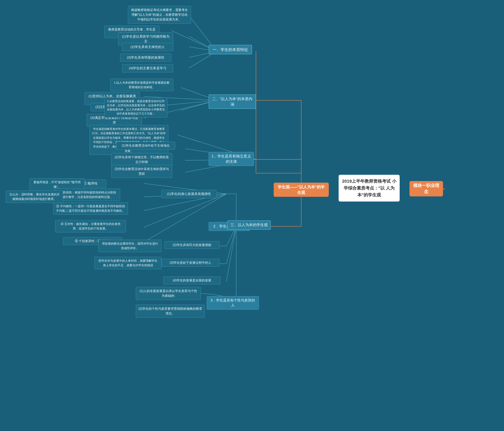  Describe the element at coordinates (160, 15) in the screenshot. I see `top-description: 根据教师资格证考试大纲要求，需要考生理解"以人为本"的涵义，在教育教学活动中做到…` at that location.